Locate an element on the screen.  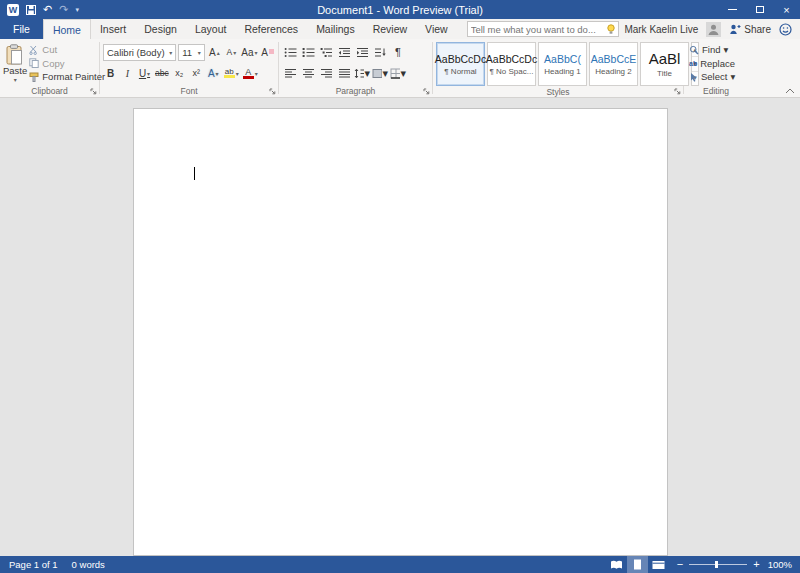
paste-dropdown-icon: ▾ is located at coordinates (16, 80).